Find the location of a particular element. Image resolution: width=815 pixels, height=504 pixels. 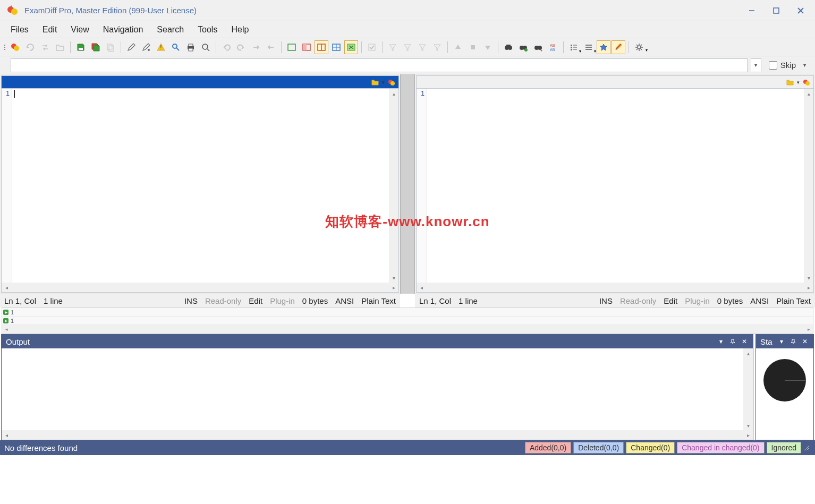

right-readonly: Read-only is located at coordinates (638, 301).